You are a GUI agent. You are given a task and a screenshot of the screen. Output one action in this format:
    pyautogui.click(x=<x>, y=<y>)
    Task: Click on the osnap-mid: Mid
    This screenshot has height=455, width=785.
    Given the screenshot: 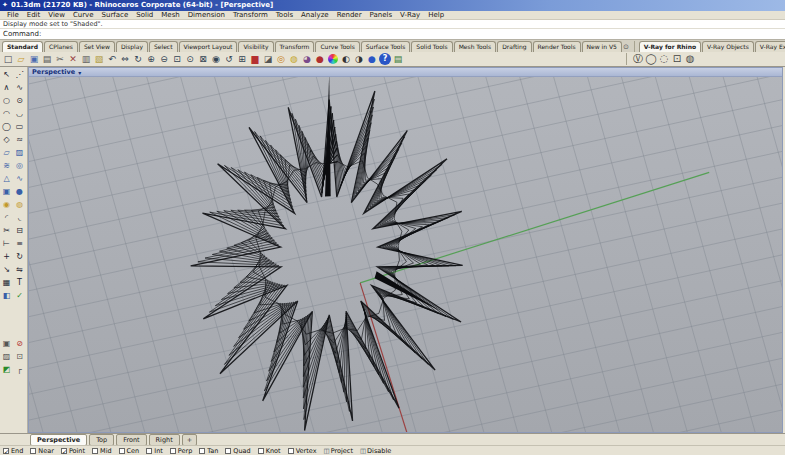 What is the action you would take?
    pyautogui.click(x=102, y=450)
    